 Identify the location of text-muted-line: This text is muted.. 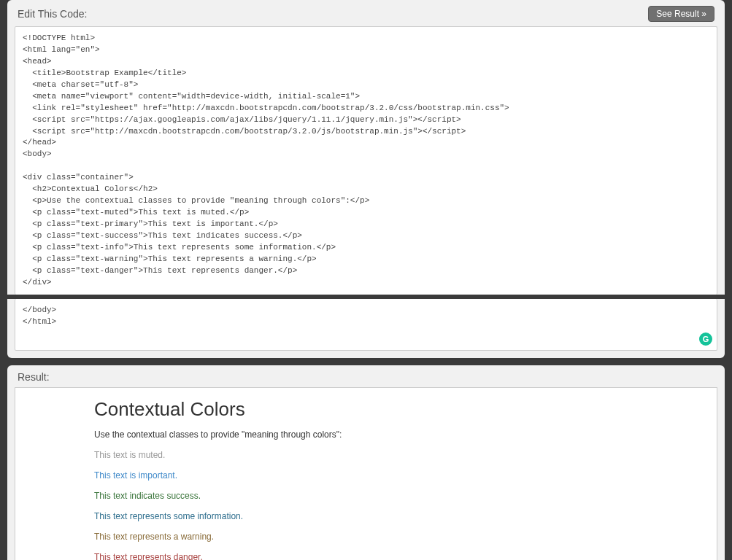
(366, 455).